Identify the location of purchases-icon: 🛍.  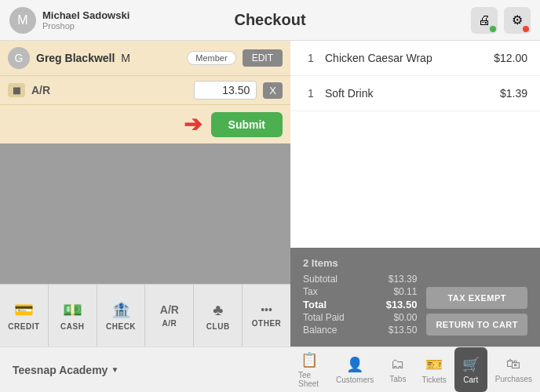
(513, 364).